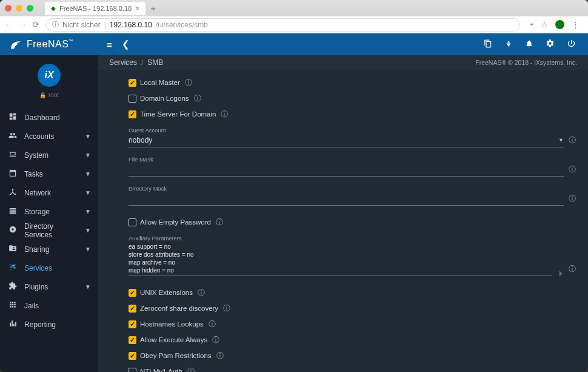 Image resolution: width=588 pixels, height=372 pixels. I want to click on sidebar-item-network: Network ▼, so click(49, 193).